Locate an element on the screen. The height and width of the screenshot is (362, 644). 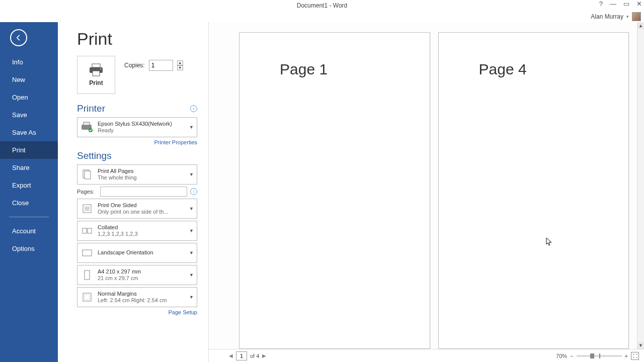
setting-title: Collated is located at coordinates (141, 227).